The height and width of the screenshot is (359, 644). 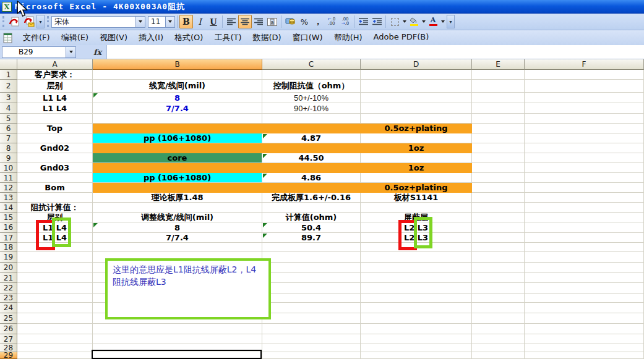 What do you see at coordinates (416, 158) in the screenshot?
I see `cell-D9` at bounding box center [416, 158].